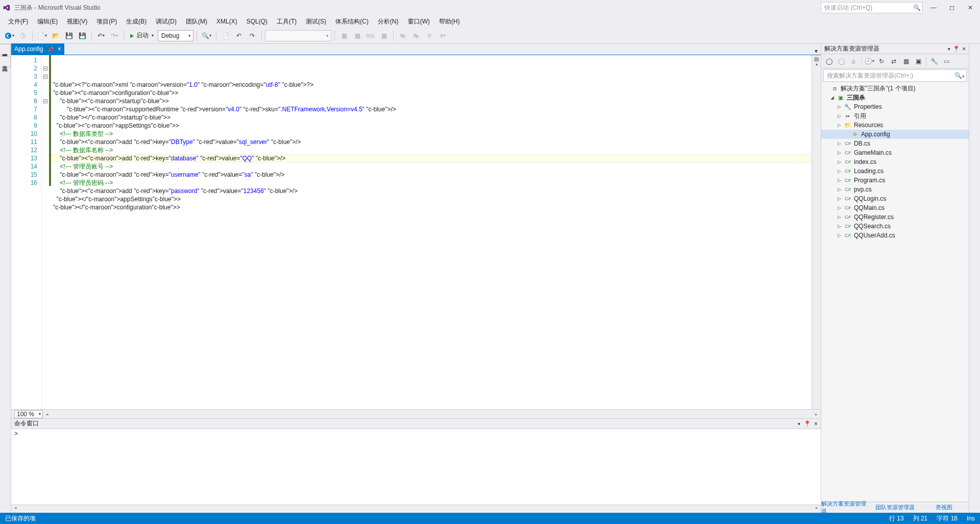 The image size is (980, 524). Describe the element at coordinates (429, 36) in the screenshot. I see `tb-btn-i: ≡` at that location.